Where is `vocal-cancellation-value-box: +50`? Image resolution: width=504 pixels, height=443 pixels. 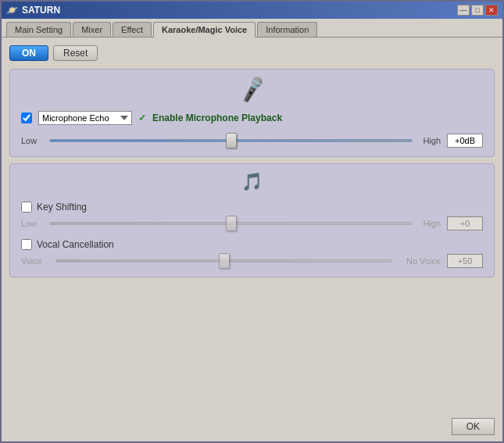
vocal-cancellation-value-box: +50 is located at coordinates (465, 261).